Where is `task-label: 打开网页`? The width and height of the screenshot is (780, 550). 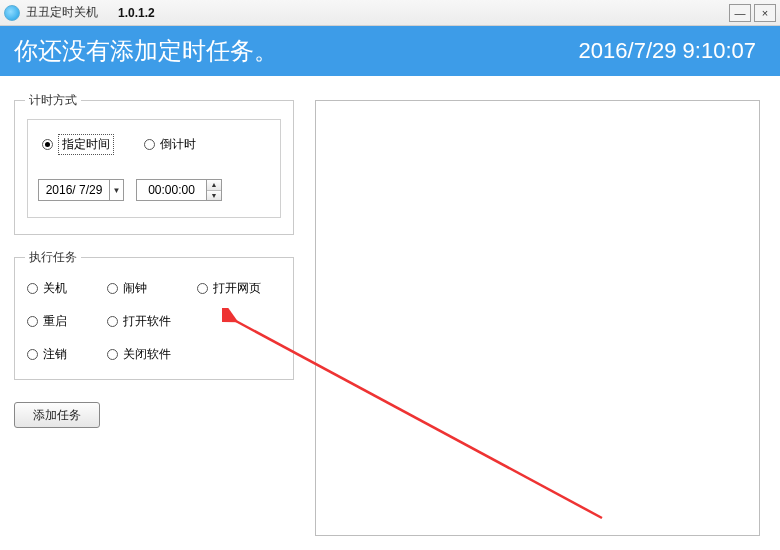
task-label: 打开网页 is located at coordinates (237, 288).